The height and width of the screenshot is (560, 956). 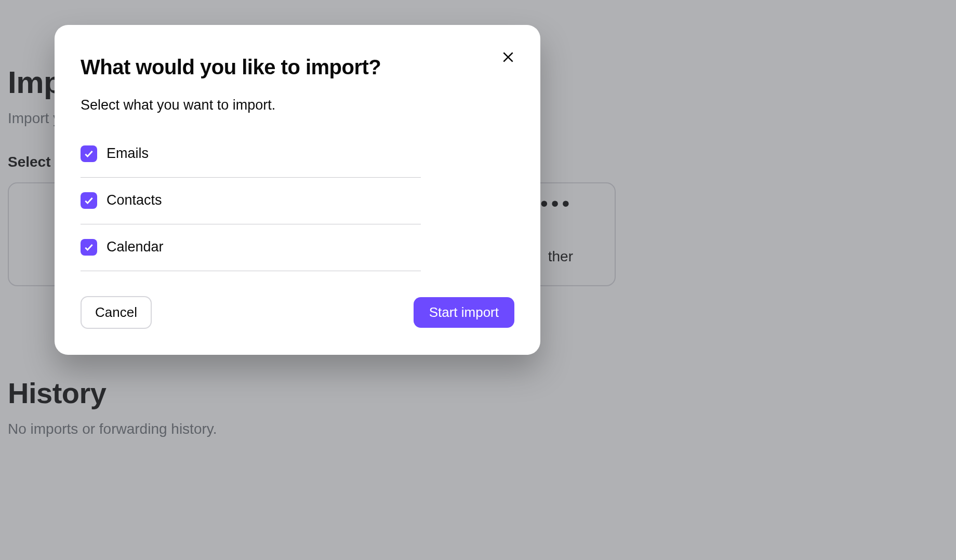 I want to click on option-label: Contacts, so click(x=134, y=201).